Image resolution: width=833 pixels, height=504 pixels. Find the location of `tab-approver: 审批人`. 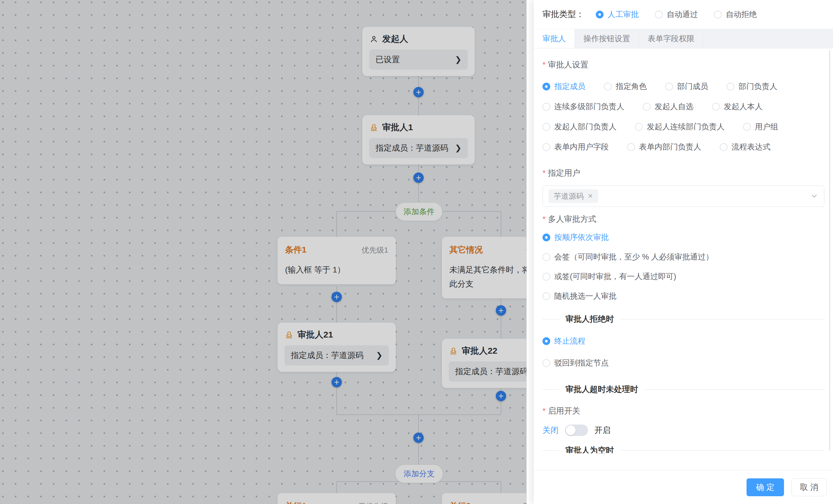

tab-approver: 审批人 is located at coordinates (554, 39).